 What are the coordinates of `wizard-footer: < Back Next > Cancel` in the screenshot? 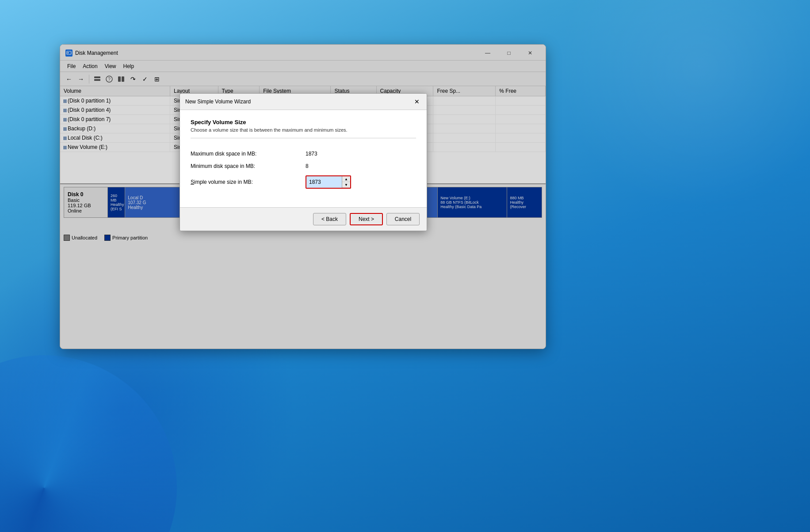 It's located at (303, 219).